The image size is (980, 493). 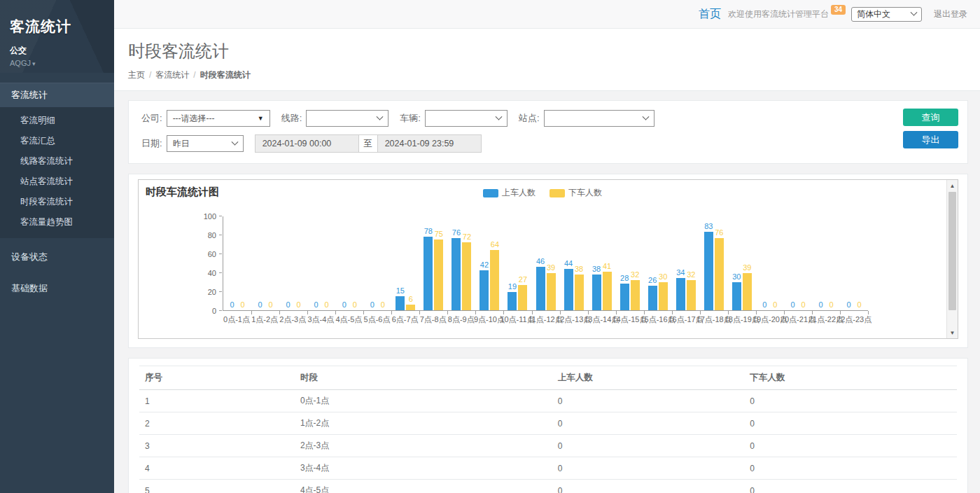 What do you see at coordinates (517, 263) in the screenshot?
I see `bar-group: 1927` at bounding box center [517, 263].